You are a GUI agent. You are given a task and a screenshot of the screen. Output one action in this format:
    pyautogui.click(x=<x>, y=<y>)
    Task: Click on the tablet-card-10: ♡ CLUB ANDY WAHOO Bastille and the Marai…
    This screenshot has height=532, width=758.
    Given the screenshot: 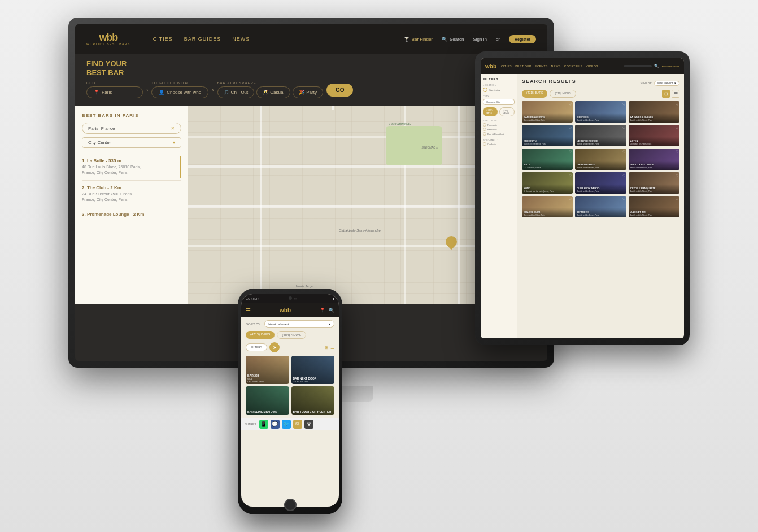 What is the action you would take?
    pyautogui.click(x=600, y=183)
    